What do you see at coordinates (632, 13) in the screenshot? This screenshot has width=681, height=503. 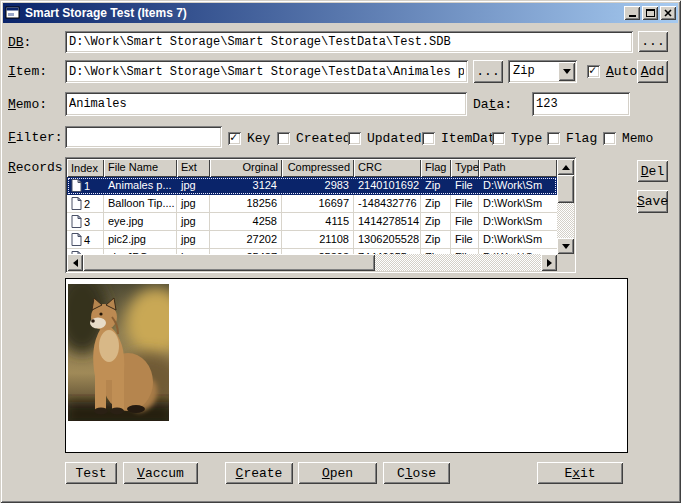 I see `minimize-button` at bounding box center [632, 13].